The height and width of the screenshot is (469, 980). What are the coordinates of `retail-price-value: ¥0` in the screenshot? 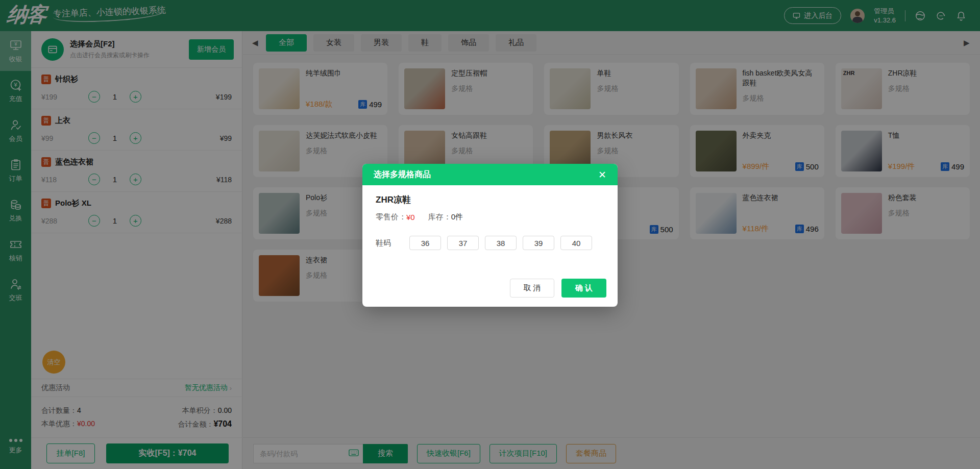 It's located at (410, 217).